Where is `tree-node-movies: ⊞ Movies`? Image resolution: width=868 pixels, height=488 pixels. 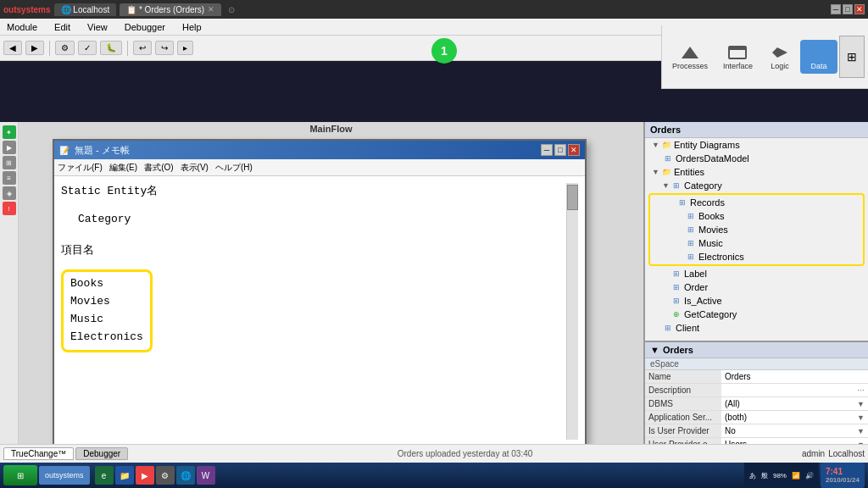
tree-node-movies: ⊞ Movies is located at coordinates (756, 230).